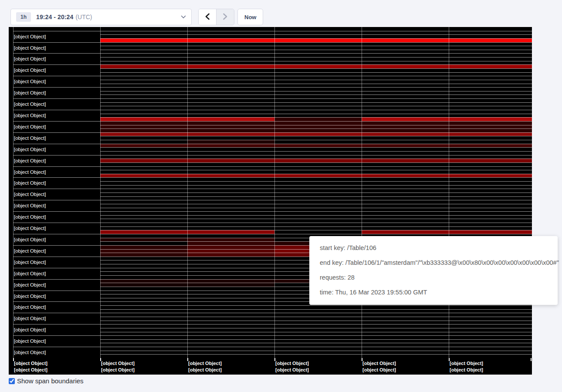 The image size is (562, 392). I want to click on show-span-boundaries-control: Show span boundaries, so click(46, 381).